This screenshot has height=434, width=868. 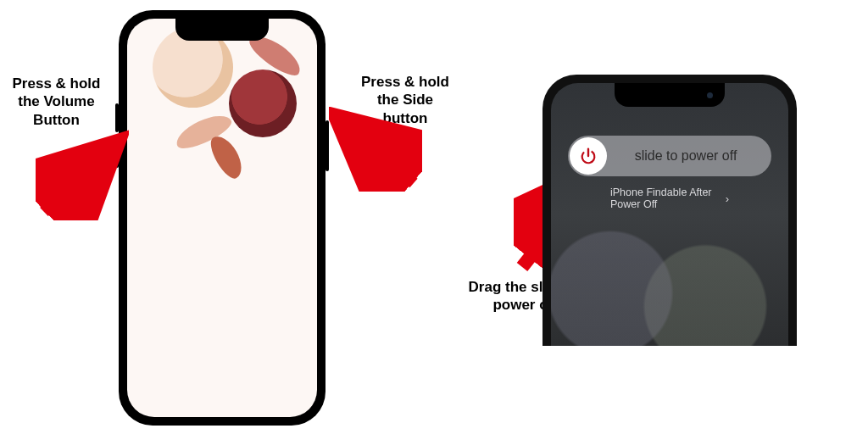 I want to click on power-icon, so click(x=588, y=156).